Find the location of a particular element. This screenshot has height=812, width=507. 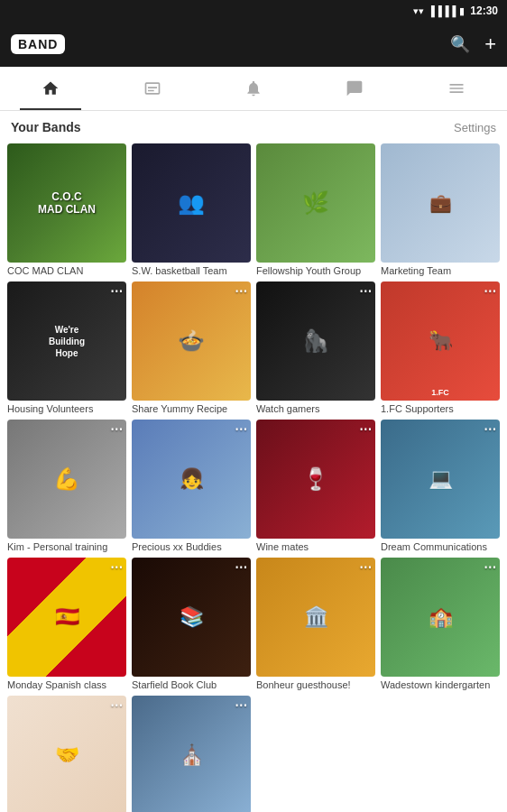

band-thumb-starfield: 📚 ⋯ is located at coordinates (191, 617).